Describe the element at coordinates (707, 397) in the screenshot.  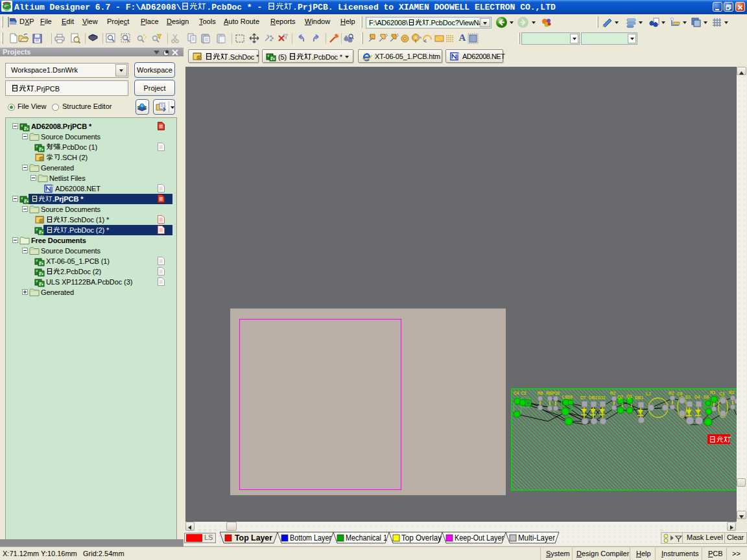
I see `svg-text: D6` at that location.